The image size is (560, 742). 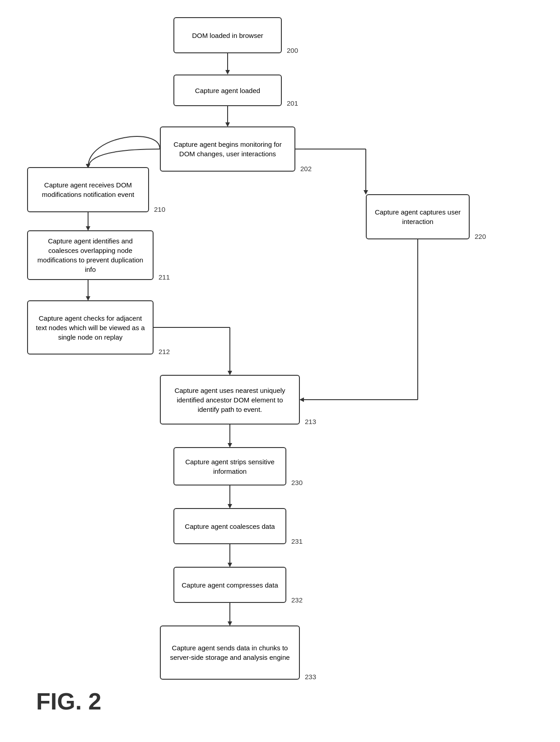 I want to click on label-b232: 232, so click(x=297, y=600).